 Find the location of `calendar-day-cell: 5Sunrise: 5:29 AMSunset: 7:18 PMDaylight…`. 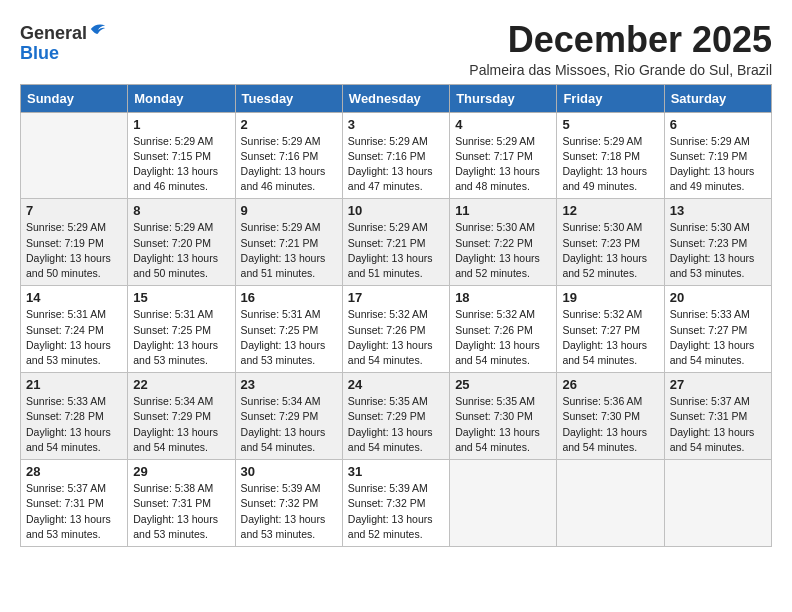

calendar-day-cell: 5Sunrise: 5:29 AMSunset: 7:18 PMDaylight… is located at coordinates (610, 156).